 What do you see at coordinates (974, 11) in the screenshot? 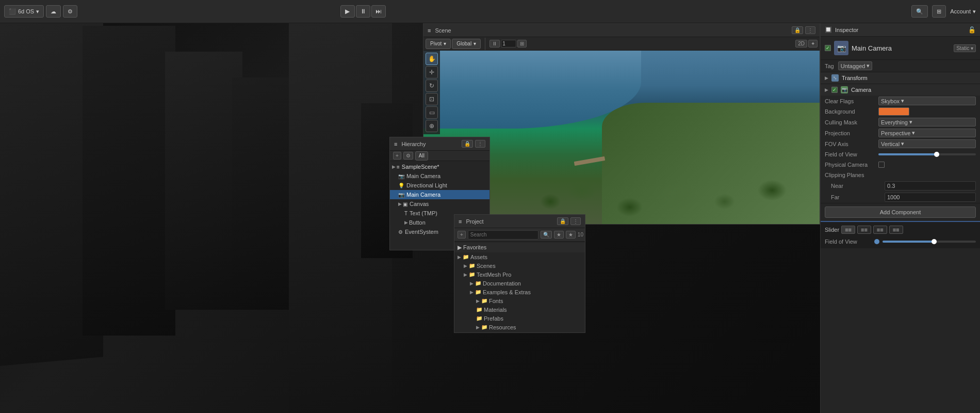
I see `account-chevron: ▾` at bounding box center [974, 11].